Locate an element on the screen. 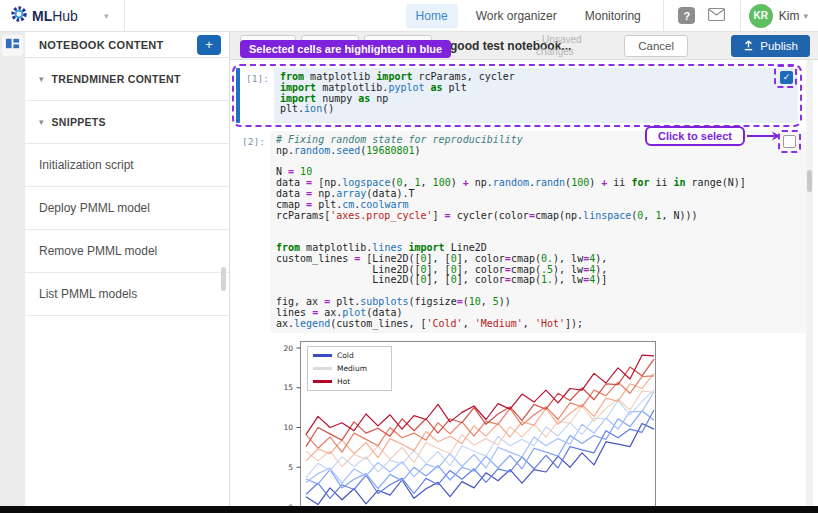 The height and width of the screenshot is (513, 818). svg-text: Hot is located at coordinates (344, 382).